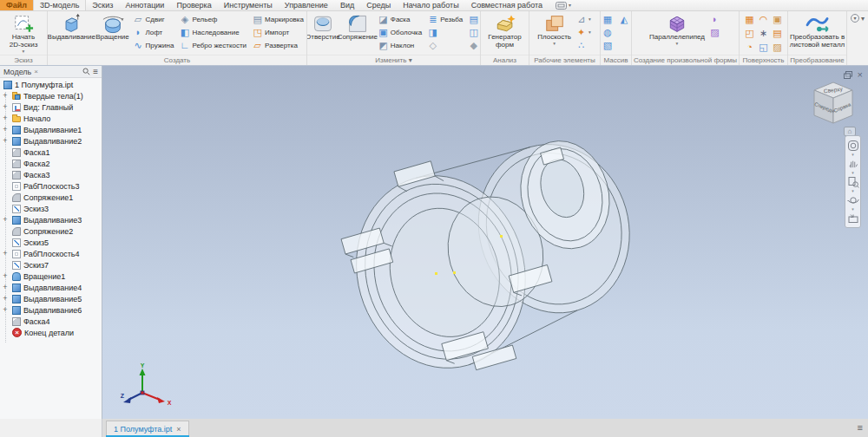 This screenshot has width=868, height=437. I want to click on tree-item-19: +Выдавливание5, so click(50, 298).